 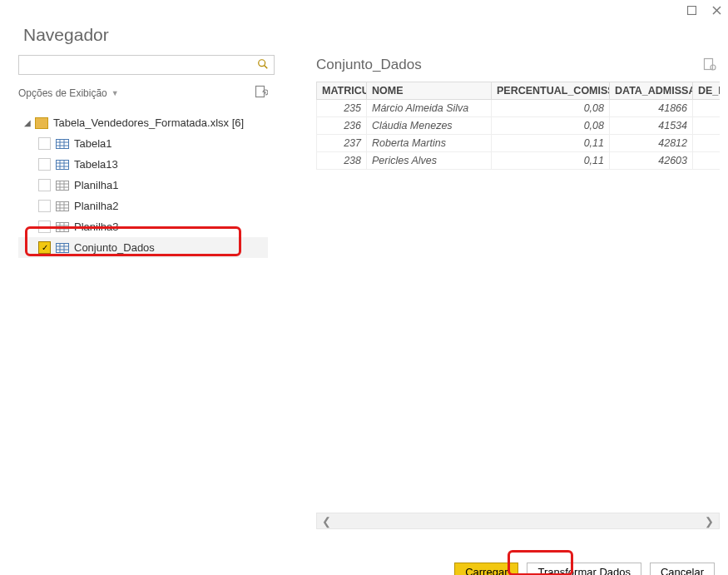 I want to click on cell: 42603, so click(x=651, y=161).